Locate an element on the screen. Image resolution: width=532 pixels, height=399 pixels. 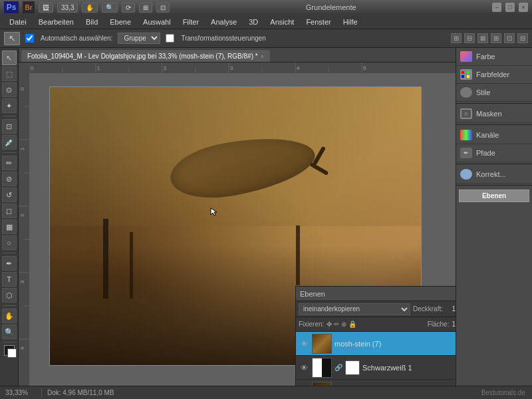
svg-text: 3 is located at coordinates (231, 68).